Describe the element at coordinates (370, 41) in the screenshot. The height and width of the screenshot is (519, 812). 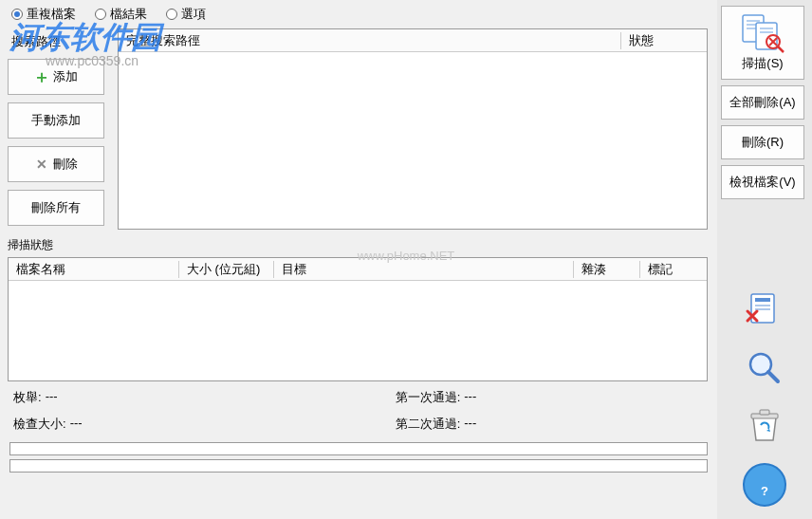
I see `col-header-path: 完整搜索路徑` at that location.